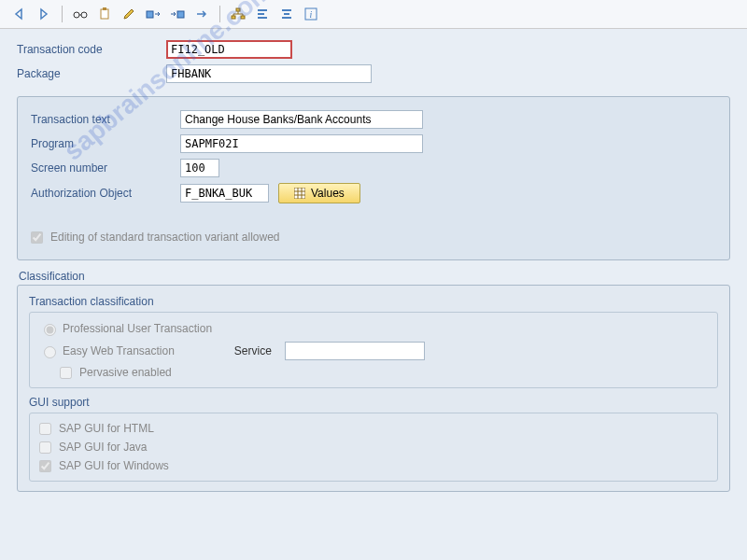  I want to click on auth-object-label: Authorization Object, so click(106, 193).